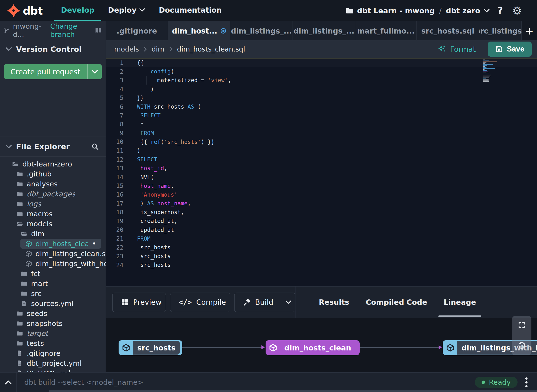  I want to click on help-button: ?, so click(500, 11).